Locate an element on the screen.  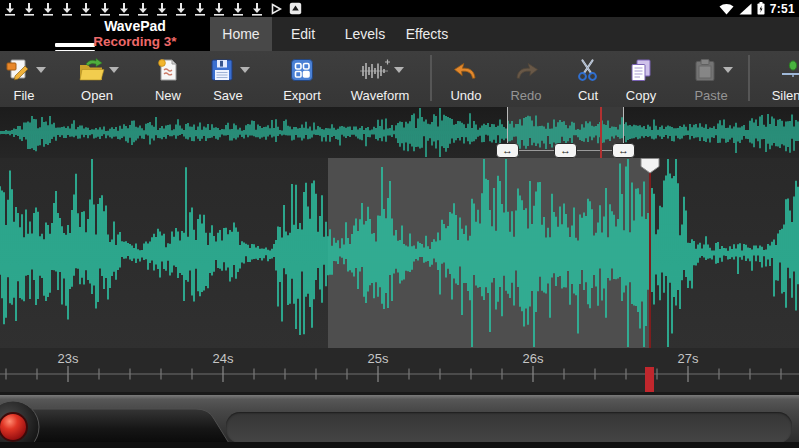
ruler-playhead is located at coordinates (650, 381).